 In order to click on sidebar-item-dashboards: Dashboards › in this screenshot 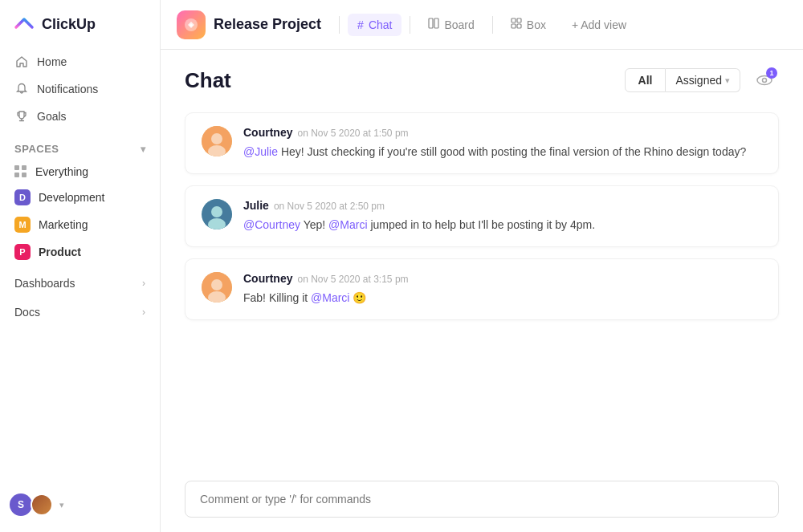, I will do `click(80, 280)`.